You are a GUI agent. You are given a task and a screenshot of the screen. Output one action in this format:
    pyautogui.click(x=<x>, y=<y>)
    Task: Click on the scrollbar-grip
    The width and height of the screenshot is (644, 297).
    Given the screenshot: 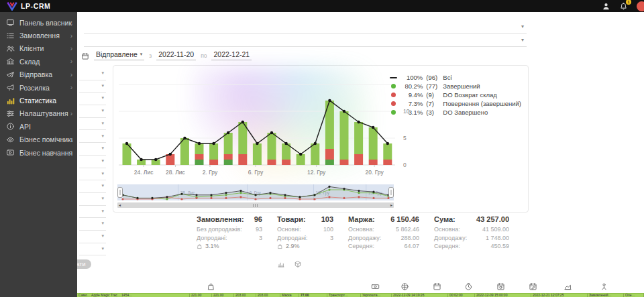 What is the action you would take?
    pyautogui.click(x=256, y=205)
    